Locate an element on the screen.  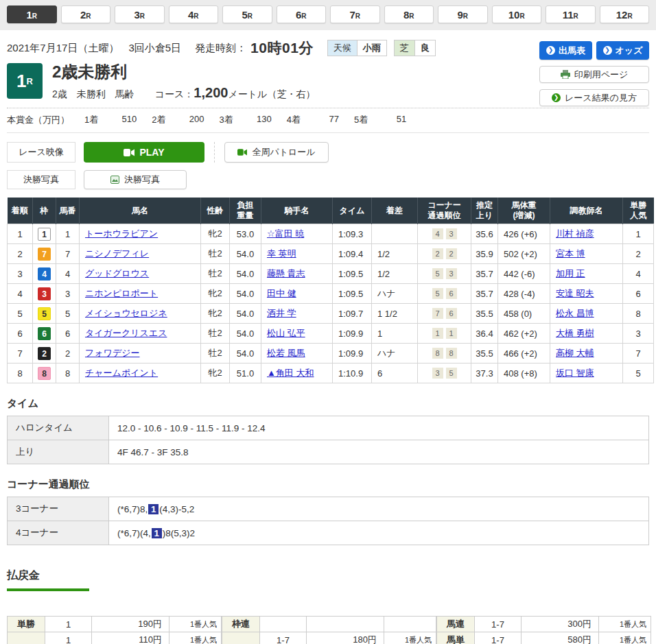
print-page-button: 印刷用ページ is located at coordinates (594, 74).